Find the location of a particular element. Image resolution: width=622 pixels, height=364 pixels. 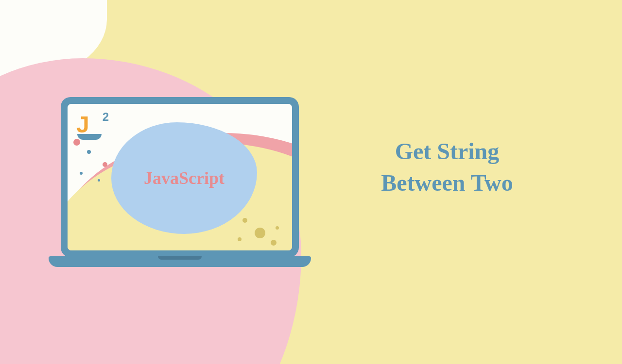

laptop-base is located at coordinates (180, 262).